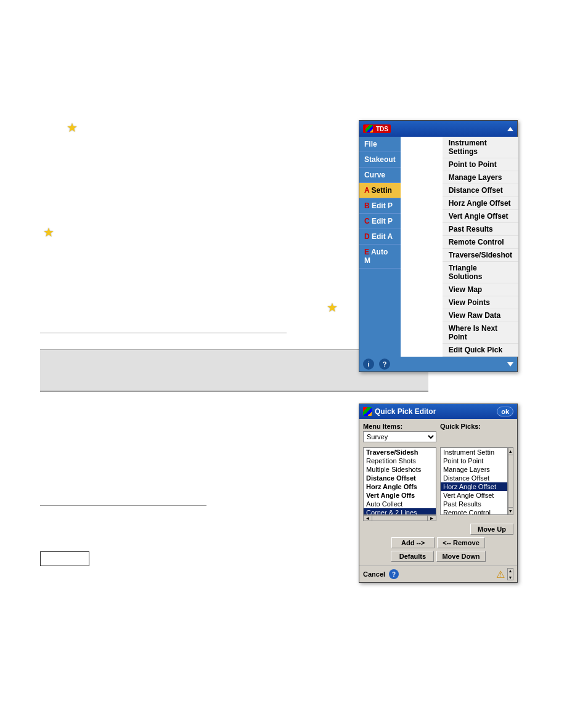 Image resolution: width=588 pixels, height=714 pixels. I want to click on qpe-footer: Cancel ? ⚠ ▲ ▼, so click(438, 574).